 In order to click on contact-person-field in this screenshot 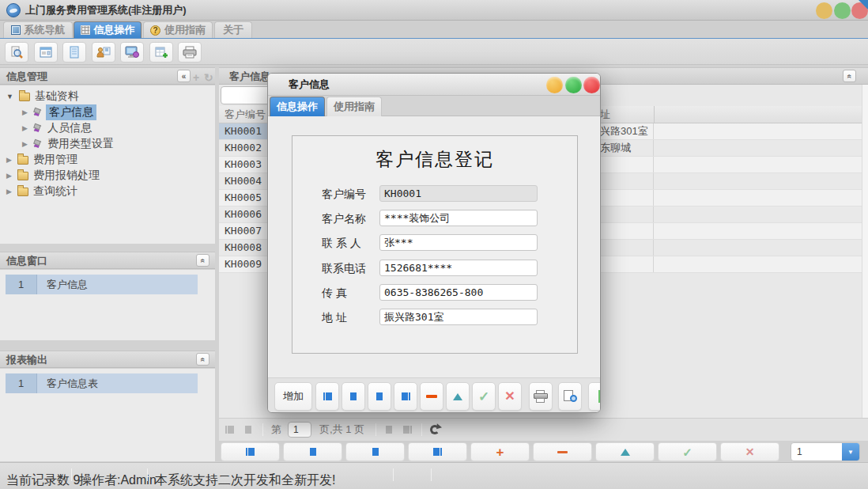, I will do `click(459, 242)`.